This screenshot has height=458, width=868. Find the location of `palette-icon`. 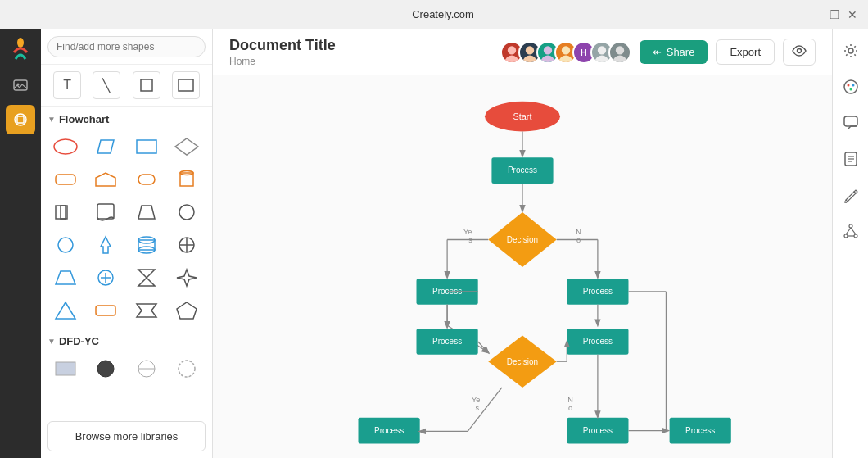

palette-icon is located at coordinates (851, 87).